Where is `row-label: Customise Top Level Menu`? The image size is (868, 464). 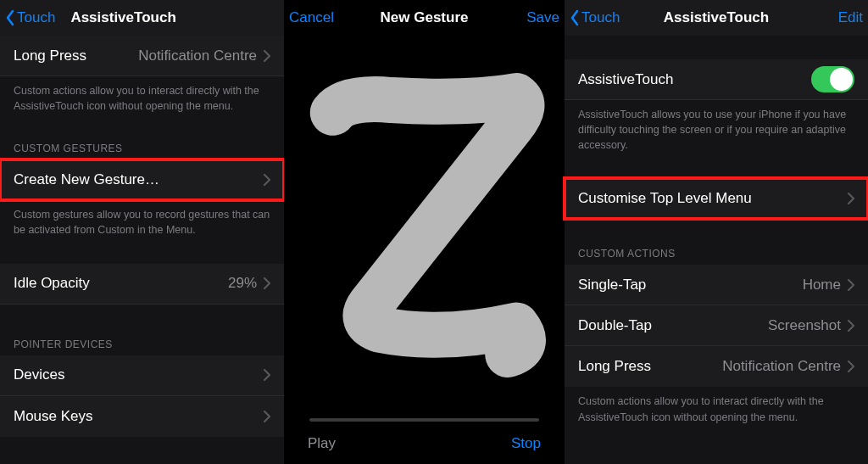
row-label: Customise Top Level Menu is located at coordinates (665, 198).